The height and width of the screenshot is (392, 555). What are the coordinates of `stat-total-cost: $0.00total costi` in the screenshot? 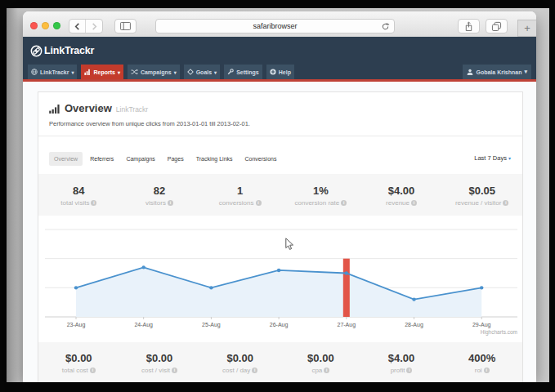 It's located at (78, 363).